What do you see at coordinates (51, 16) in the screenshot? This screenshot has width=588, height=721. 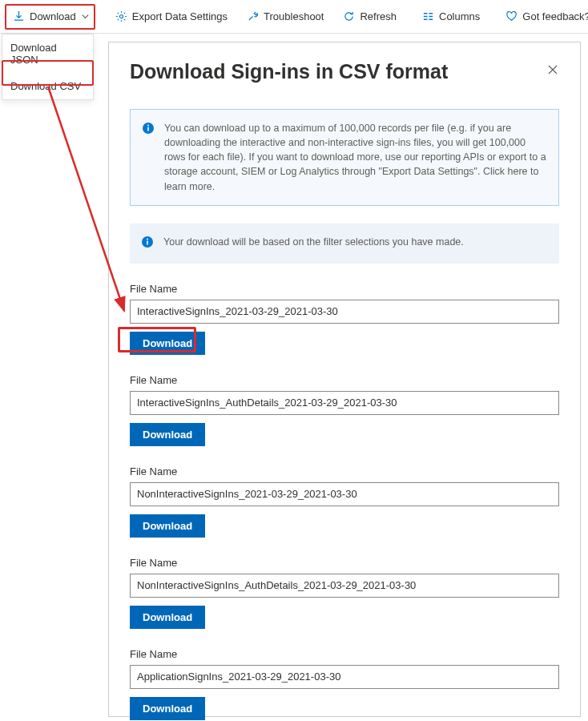 I see `download-menu-button: Download` at bounding box center [51, 16].